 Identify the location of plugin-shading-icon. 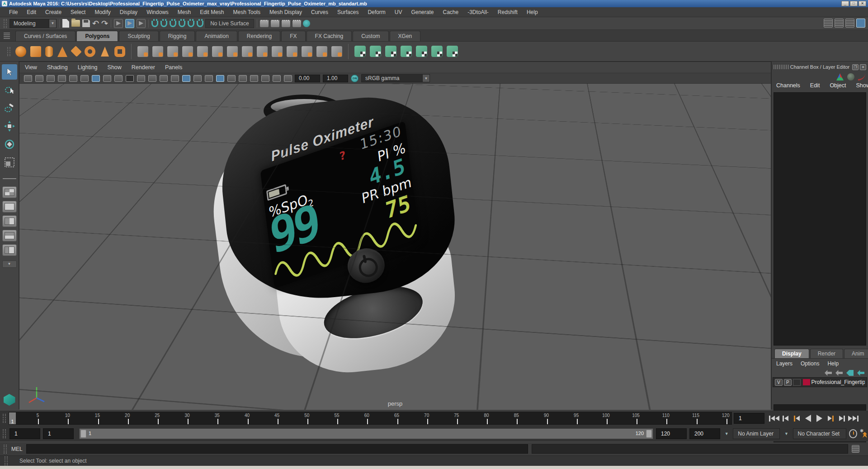
(288, 79).